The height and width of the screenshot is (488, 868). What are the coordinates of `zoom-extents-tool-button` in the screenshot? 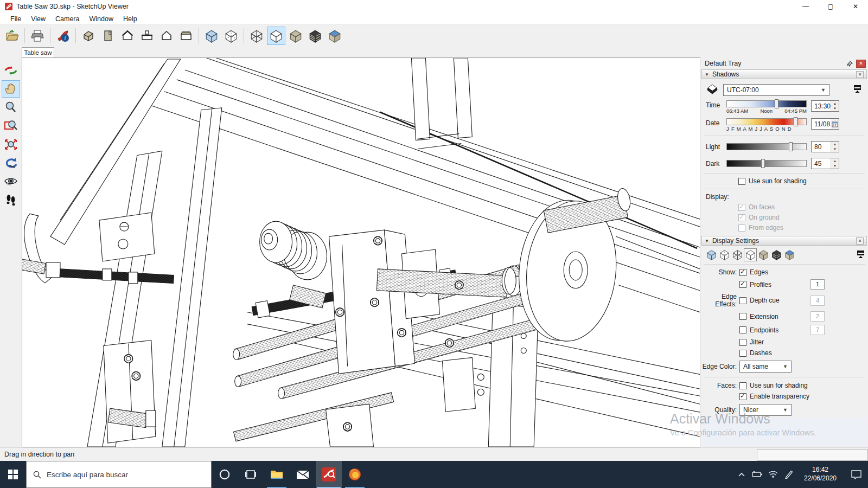 It's located at (11, 144).